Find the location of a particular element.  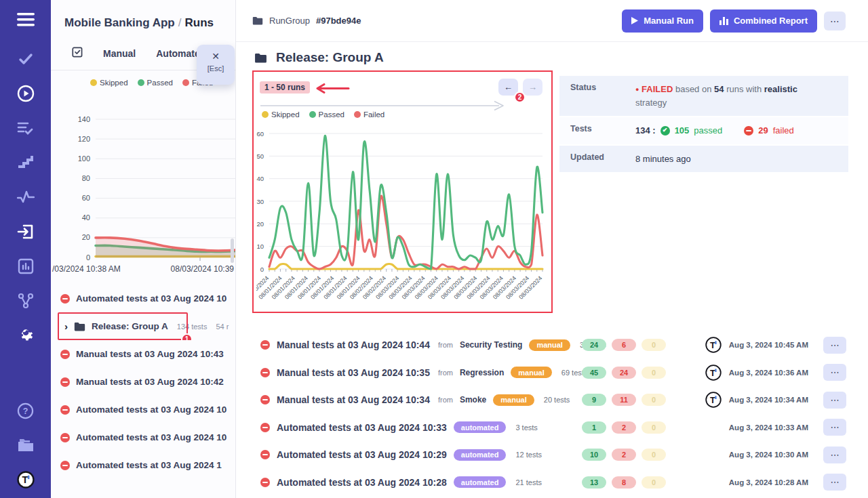

gear-icon is located at coordinates (26, 335).